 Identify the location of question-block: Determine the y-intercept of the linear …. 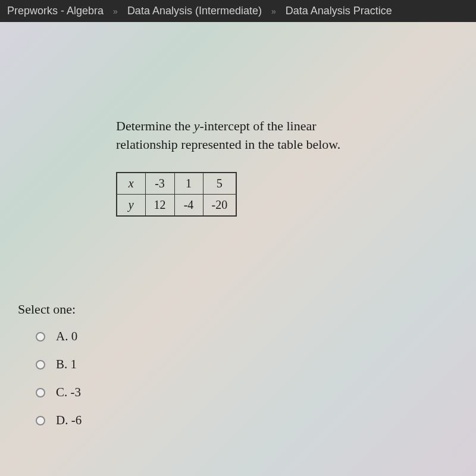
(259, 167).